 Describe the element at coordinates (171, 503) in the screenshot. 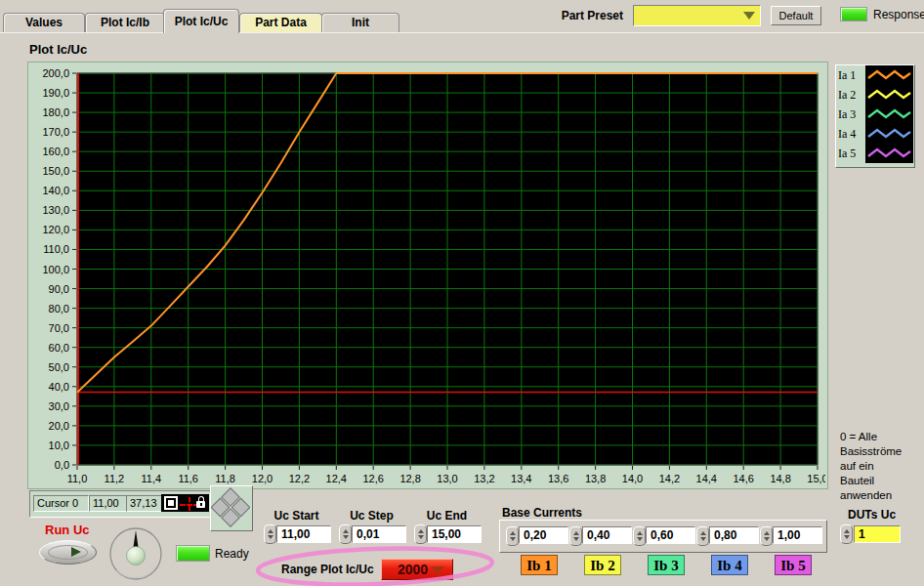

I see `cursor-marker-icon` at that location.